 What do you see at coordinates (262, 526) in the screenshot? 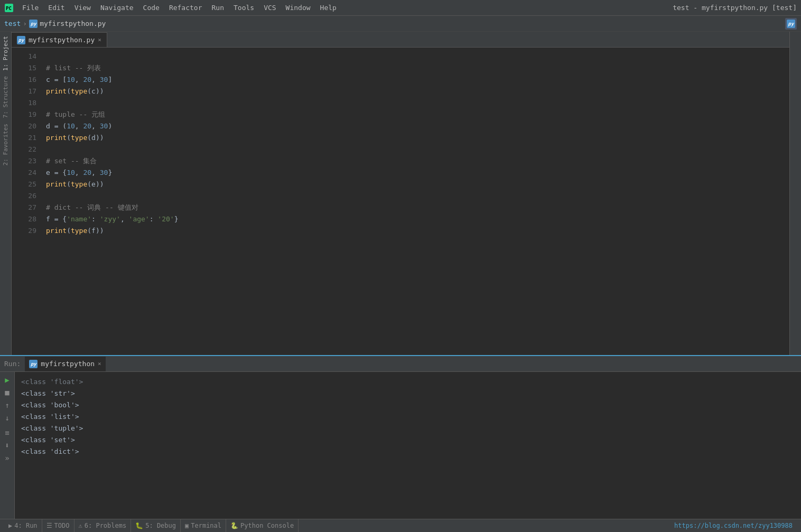
I see `status-python-console: 🐍 Python Console` at bounding box center [262, 526].